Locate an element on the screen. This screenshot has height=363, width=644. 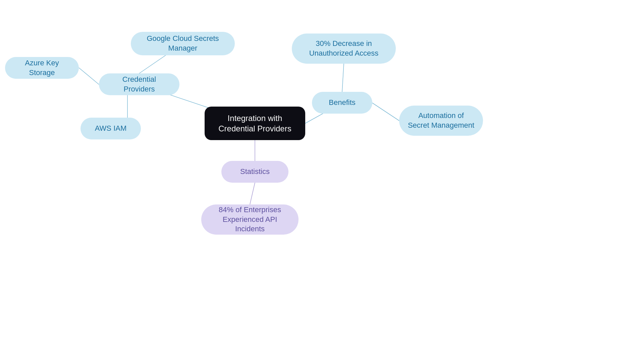
decrease-label: 30% Decrease in Unauthorized Access is located at coordinates (344, 48).